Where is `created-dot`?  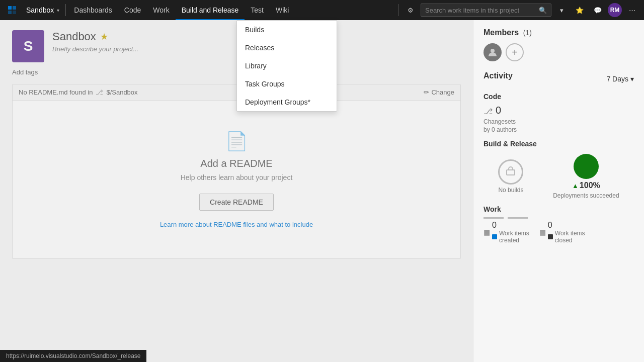
created-dot is located at coordinates (495, 237).